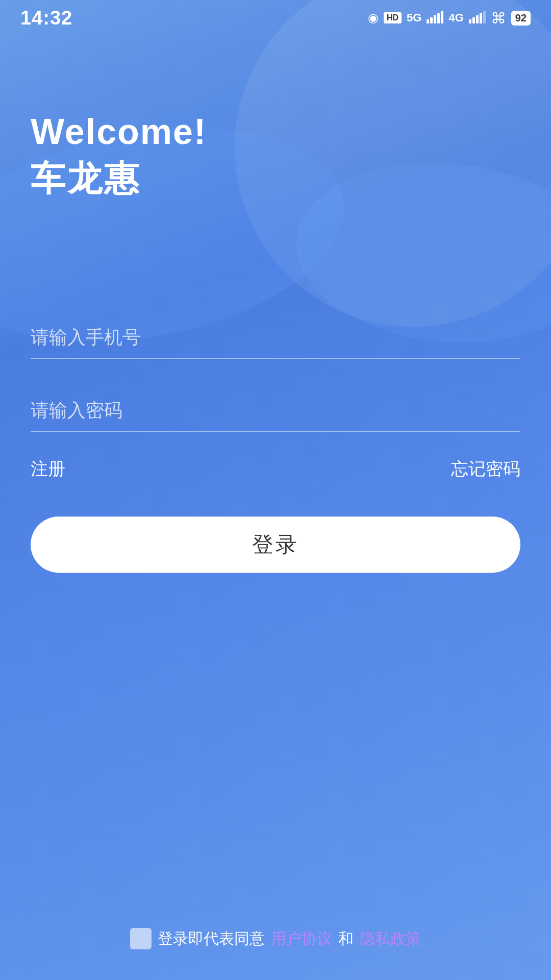 This screenshot has width=551, height=980. I want to click on agreement-prefix: 登录即代表同意, so click(211, 939).